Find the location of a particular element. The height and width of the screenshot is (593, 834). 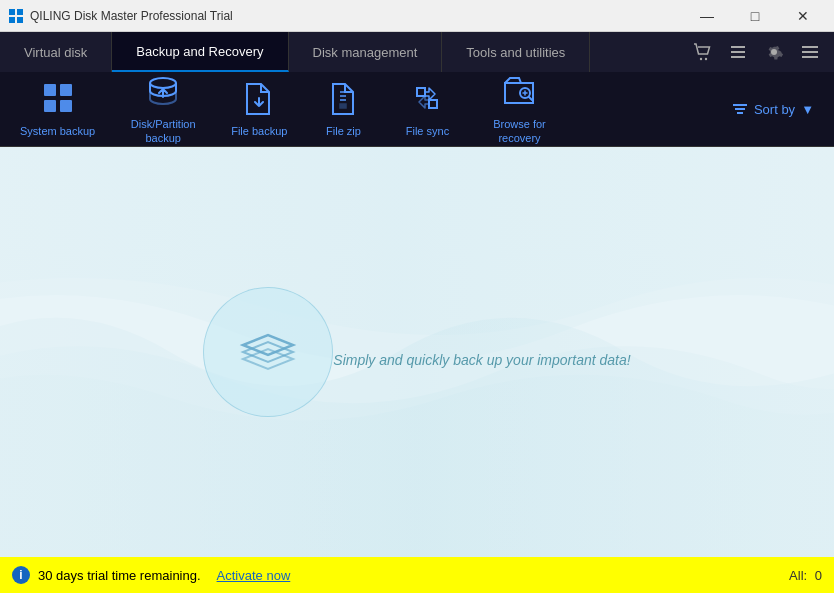

status-count: All: 0 is located at coordinates (806, 576).